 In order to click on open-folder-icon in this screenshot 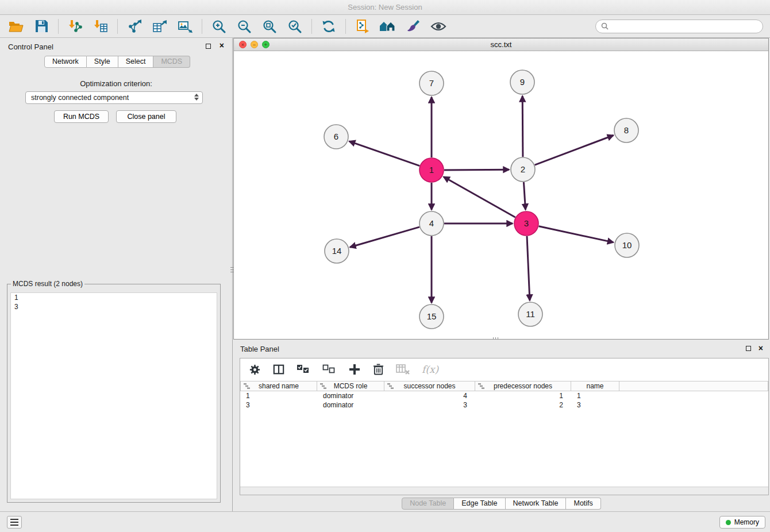, I will do `click(16, 26)`.